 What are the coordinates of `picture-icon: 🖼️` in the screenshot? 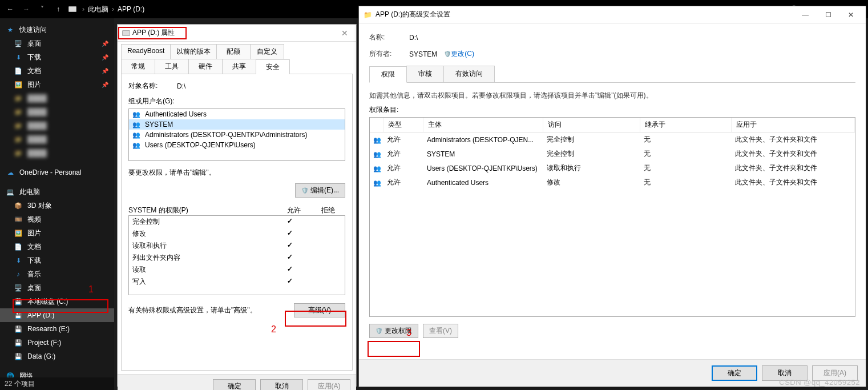 It's located at (18, 233).